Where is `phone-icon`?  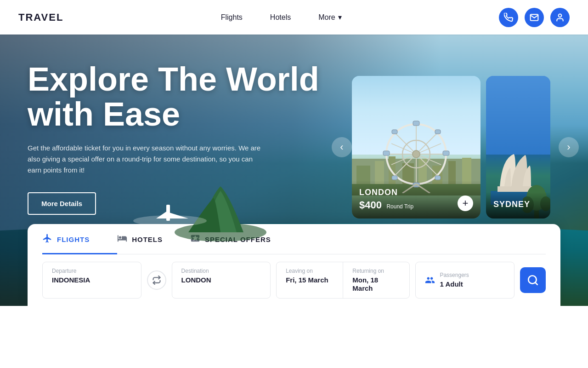
phone-icon is located at coordinates (509, 17).